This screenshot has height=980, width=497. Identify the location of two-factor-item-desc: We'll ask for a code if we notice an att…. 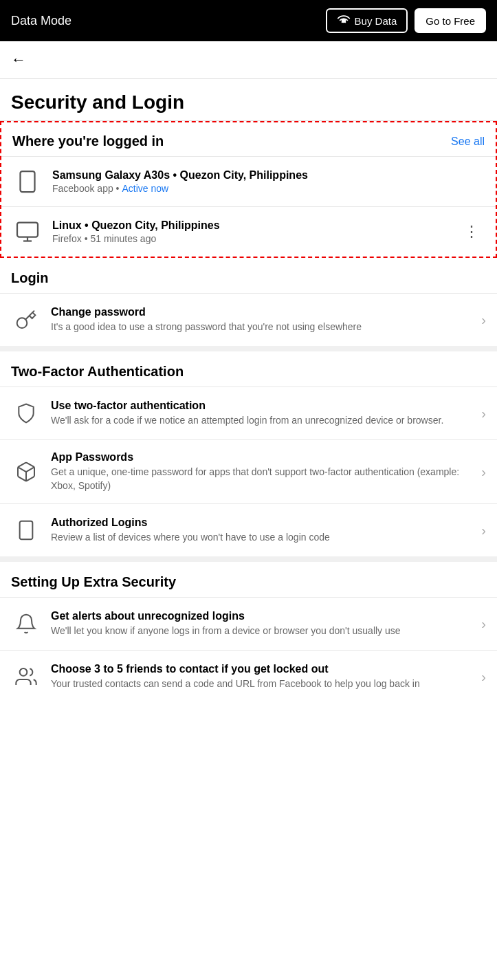
(261, 421).